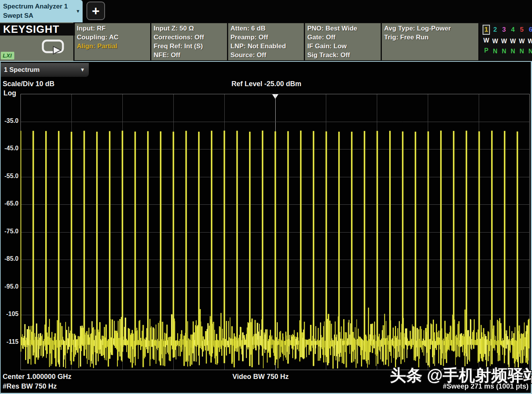 This screenshot has width=532, height=394. I want to click on amplitude-tick-label: -105, so click(10, 314).